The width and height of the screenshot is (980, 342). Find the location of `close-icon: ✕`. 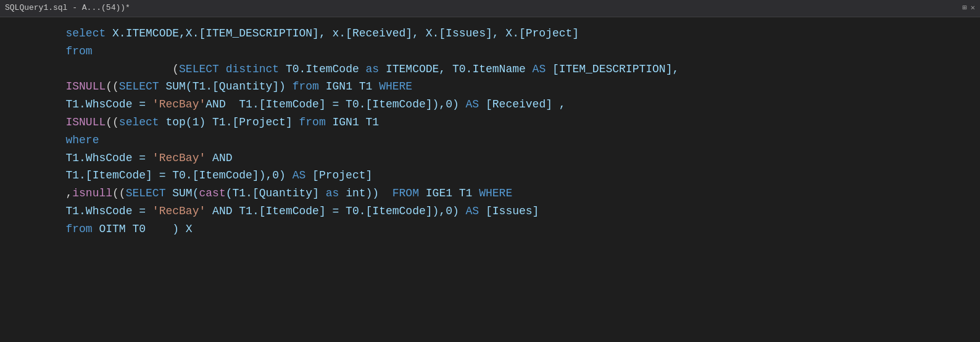

close-icon: ✕ is located at coordinates (973, 9).